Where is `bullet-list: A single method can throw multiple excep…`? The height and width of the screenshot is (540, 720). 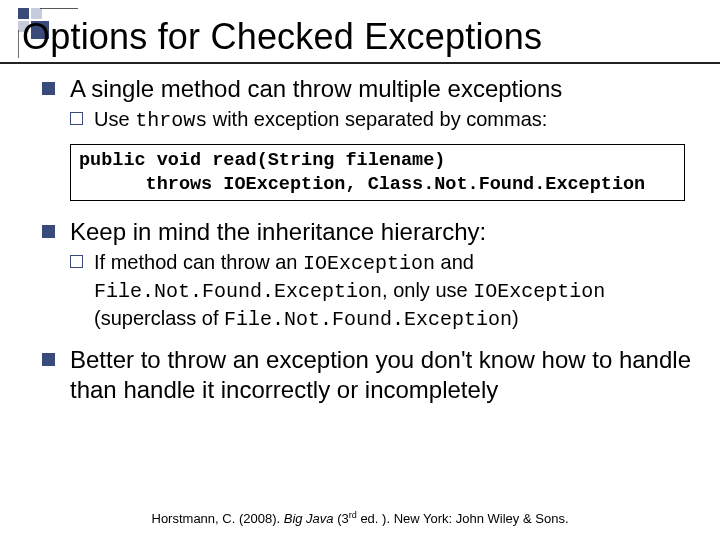
bullet-list: A single method can throw multiple excep… is located at coordinates (367, 104).